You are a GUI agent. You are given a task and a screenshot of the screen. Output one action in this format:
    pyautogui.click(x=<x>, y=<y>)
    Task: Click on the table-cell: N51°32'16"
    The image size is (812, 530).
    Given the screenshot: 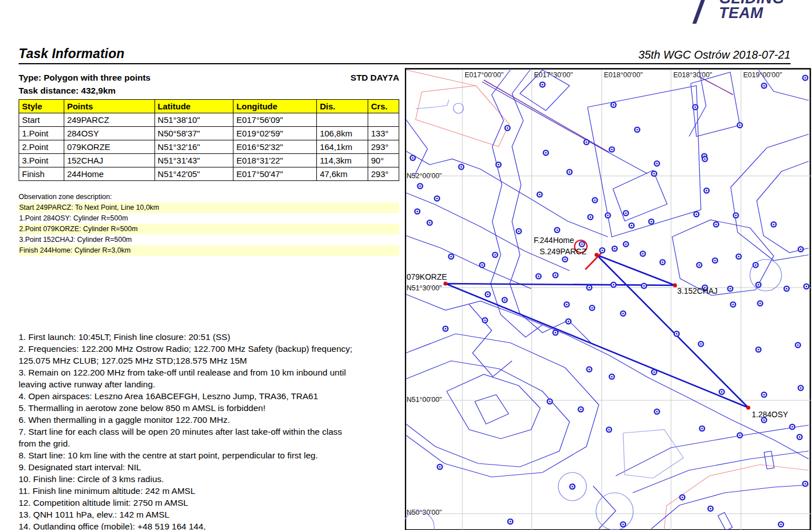 What is the action you would take?
    pyautogui.click(x=194, y=147)
    